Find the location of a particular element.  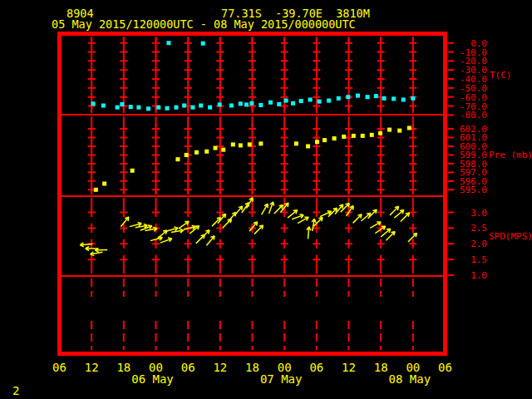

date-label: 08 May is located at coordinates (411, 379).